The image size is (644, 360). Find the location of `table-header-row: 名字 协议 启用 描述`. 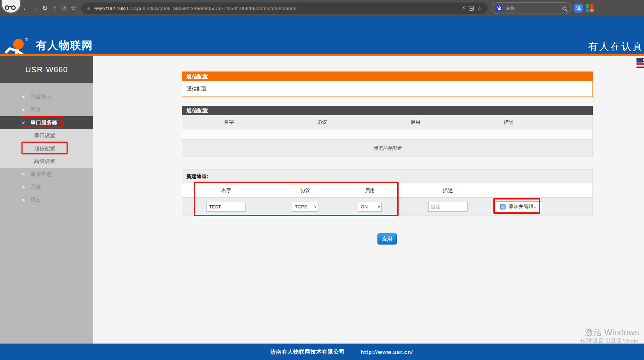

table-header-row: 名字 协议 启用 描述 is located at coordinates (387, 122).